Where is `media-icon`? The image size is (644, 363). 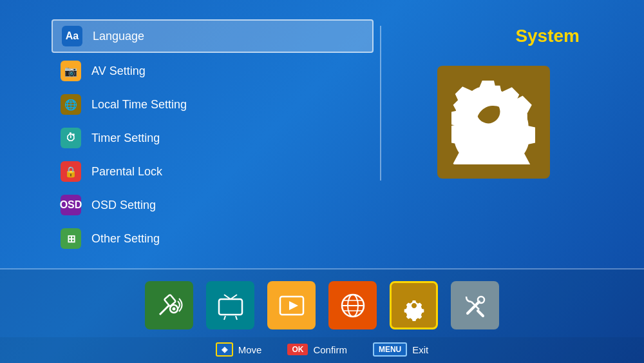 media-icon is located at coordinates (292, 306).